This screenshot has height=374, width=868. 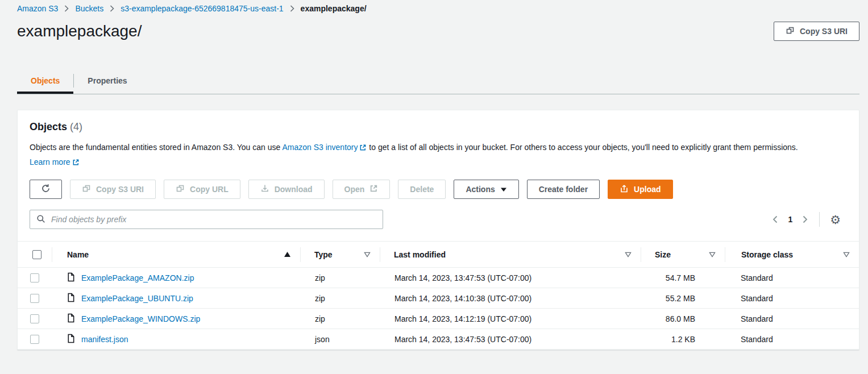 What do you see at coordinates (107, 81) in the screenshot?
I see `tab-properties: Properties` at bounding box center [107, 81].